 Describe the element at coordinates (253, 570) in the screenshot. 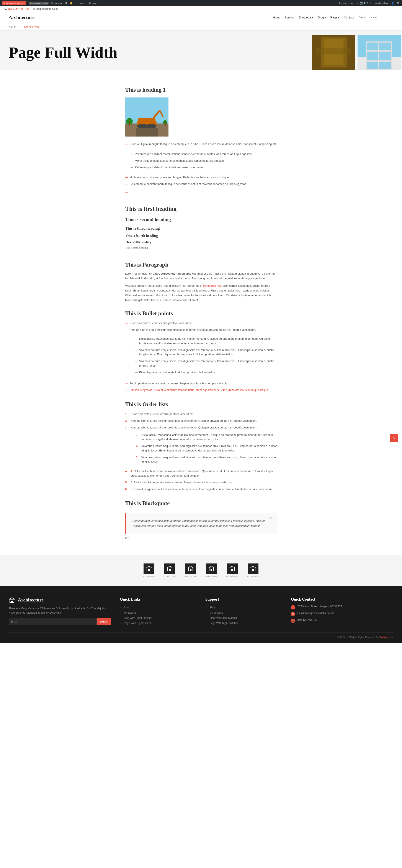

I see `logo-item-6: MONOLINE` at that location.